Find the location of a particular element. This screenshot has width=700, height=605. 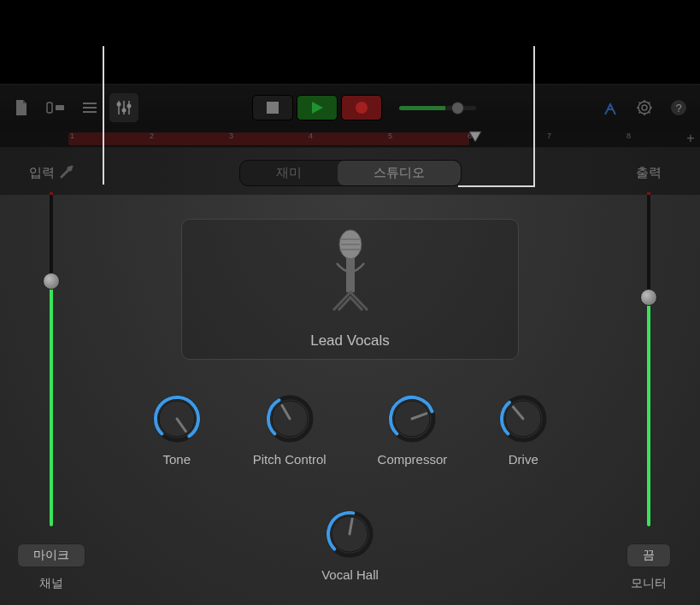

ruler-tick: 1 is located at coordinates (72, 136).